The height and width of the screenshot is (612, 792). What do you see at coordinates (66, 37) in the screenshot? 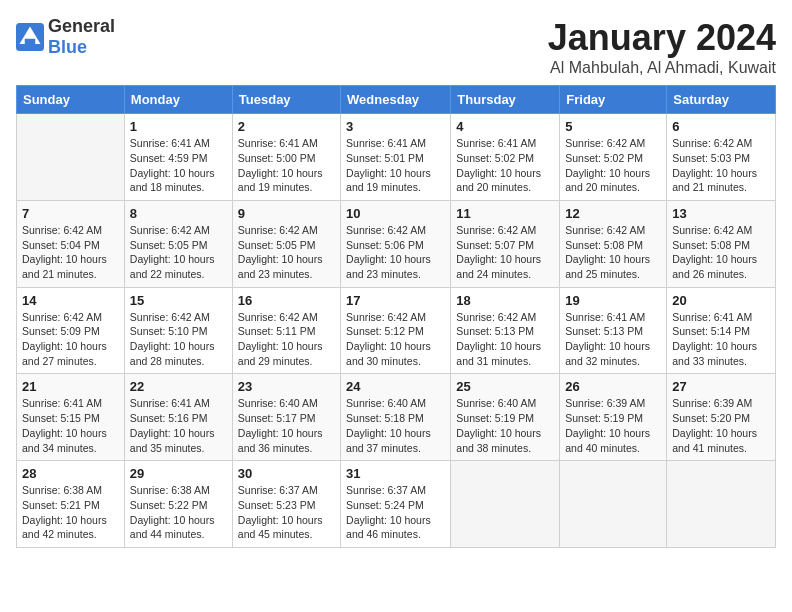
I see `logo: General Blue` at bounding box center [66, 37].